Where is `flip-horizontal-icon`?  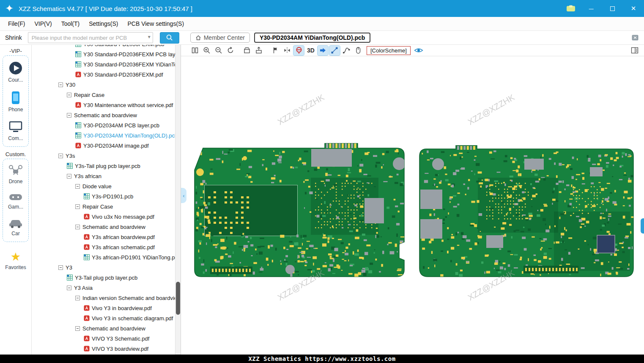 flip-horizontal-icon is located at coordinates (287, 51).